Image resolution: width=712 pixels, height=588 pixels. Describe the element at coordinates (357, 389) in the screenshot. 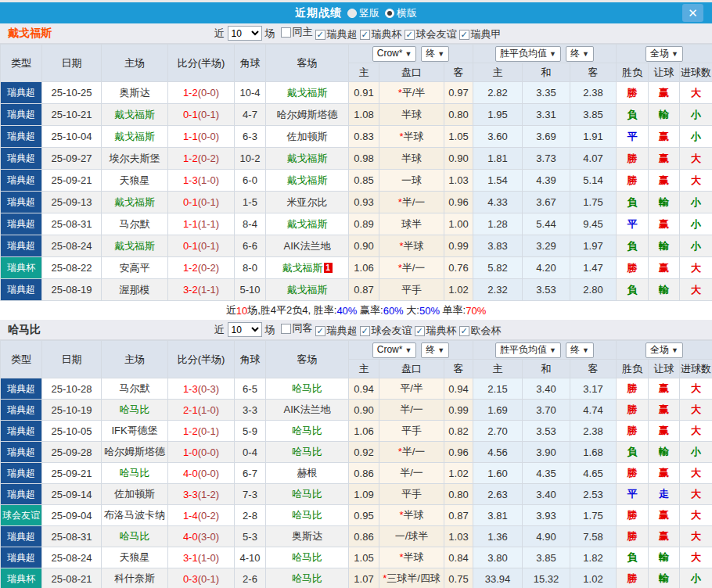

I see `match-row: 瑞典超25-10-28马尔默1-3(0-3)6-5哈马比0.94平/半0.942…` at that location.